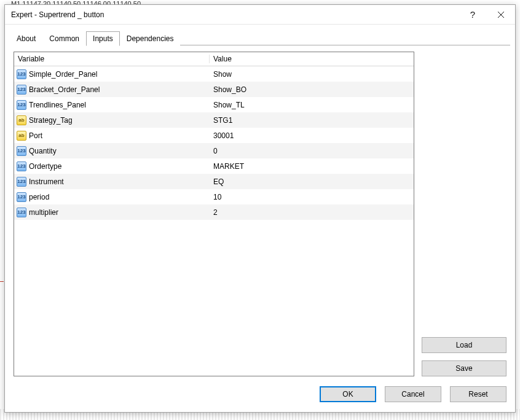  I want to click on table-row: 123Trendlines_PanelShow_TL, so click(214, 104).